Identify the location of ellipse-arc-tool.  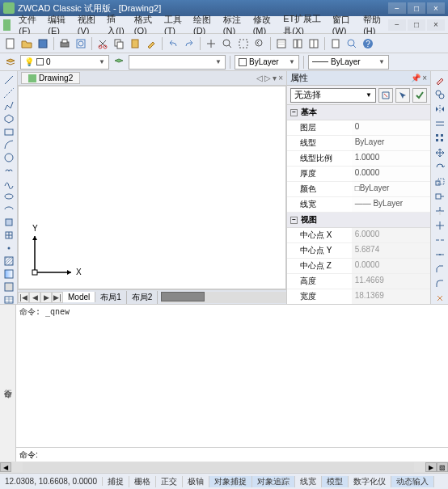
(9, 209).